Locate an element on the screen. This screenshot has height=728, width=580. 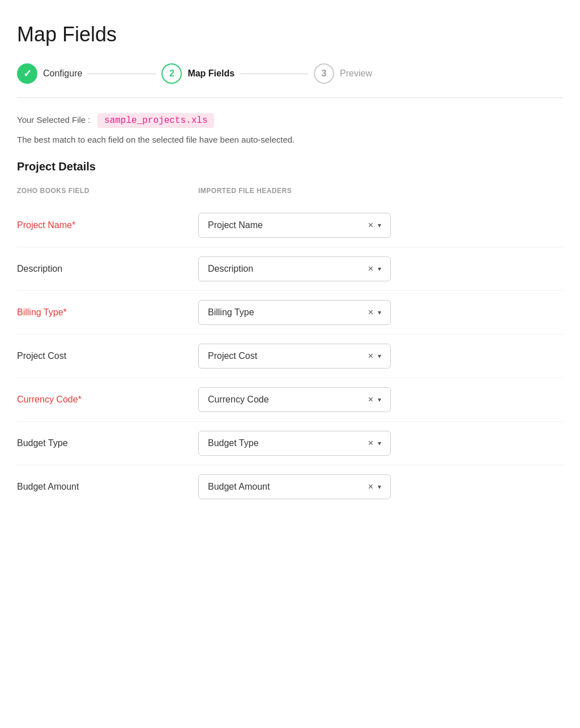
step-preview-label: Preview is located at coordinates (356, 74).